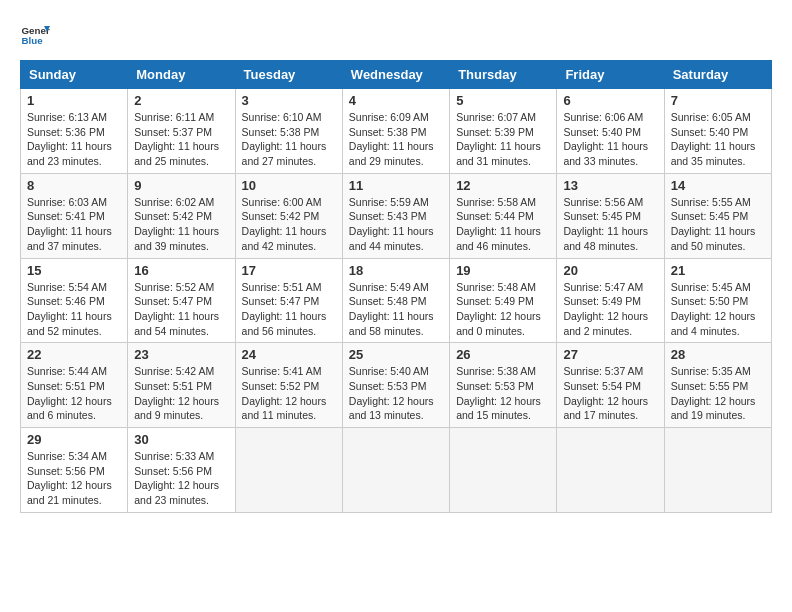 The image size is (792, 612). I want to click on day-number: 9, so click(181, 186).